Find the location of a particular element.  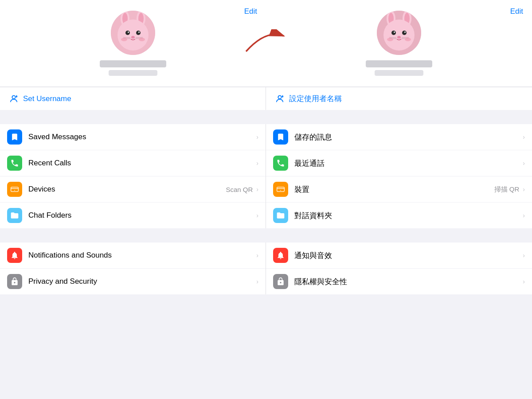

left-recent-calls-label: Recent Calls is located at coordinates (141, 163).